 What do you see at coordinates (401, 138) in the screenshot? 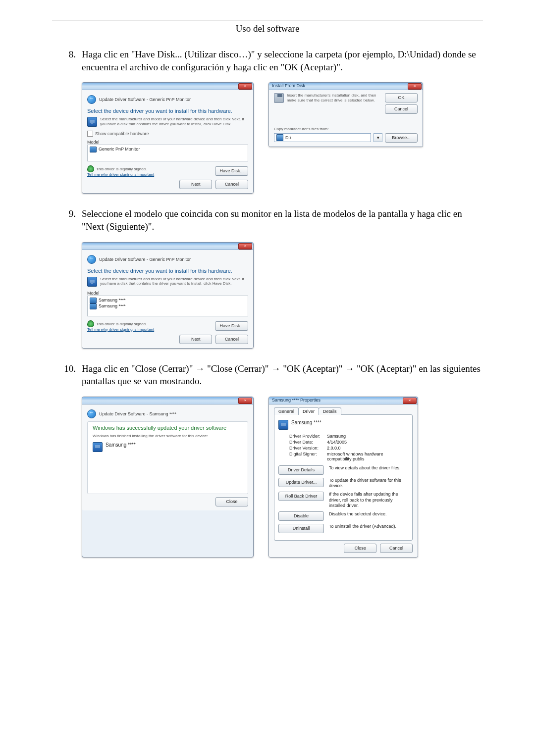
I see `browse-button: Browse...` at bounding box center [401, 138].